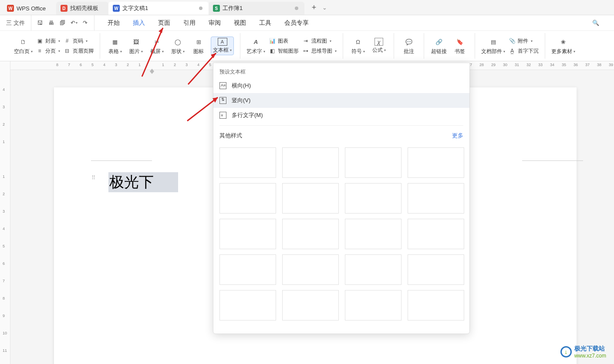  Describe the element at coordinates (439, 46) in the screenshot. I see `hyperlink-button: 🔗超链接` at that location.